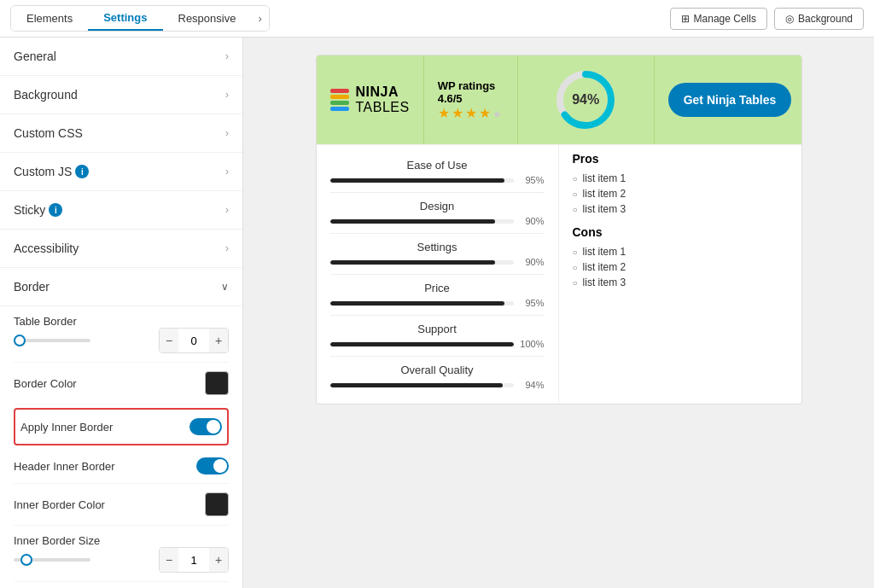  I want to click on metric-overall: Overall Quality 94%, so click(437, 377).